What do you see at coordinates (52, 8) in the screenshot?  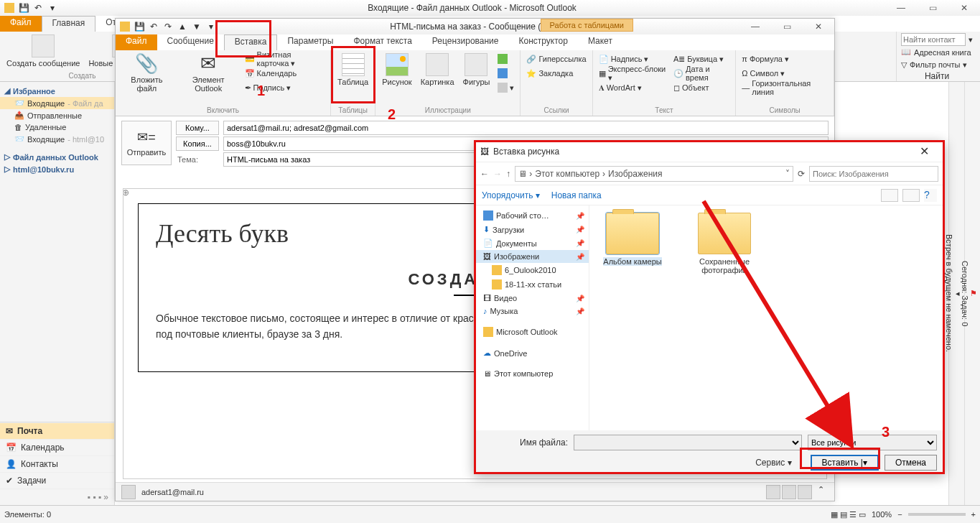 I see `qat-more-icon: ▾` at bounding box center [52, 8].